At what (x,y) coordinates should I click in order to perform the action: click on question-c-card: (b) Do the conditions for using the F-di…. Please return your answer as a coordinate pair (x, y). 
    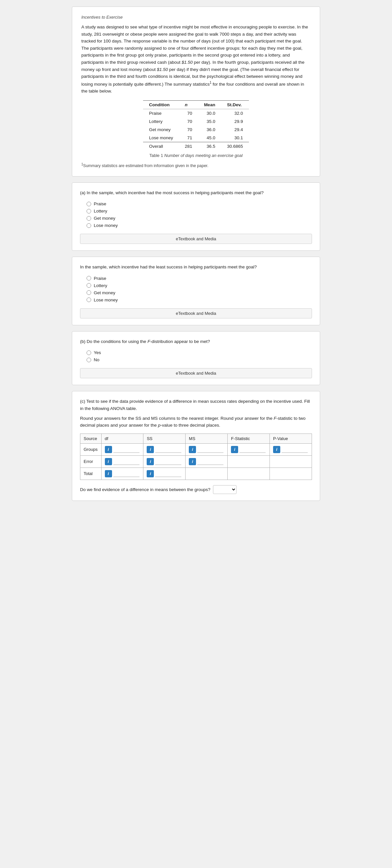
    Looking at the image, I should click on (196, 359).